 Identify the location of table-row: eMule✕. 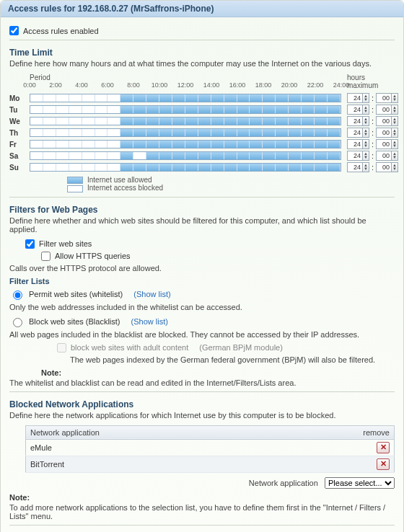
(211, 447).